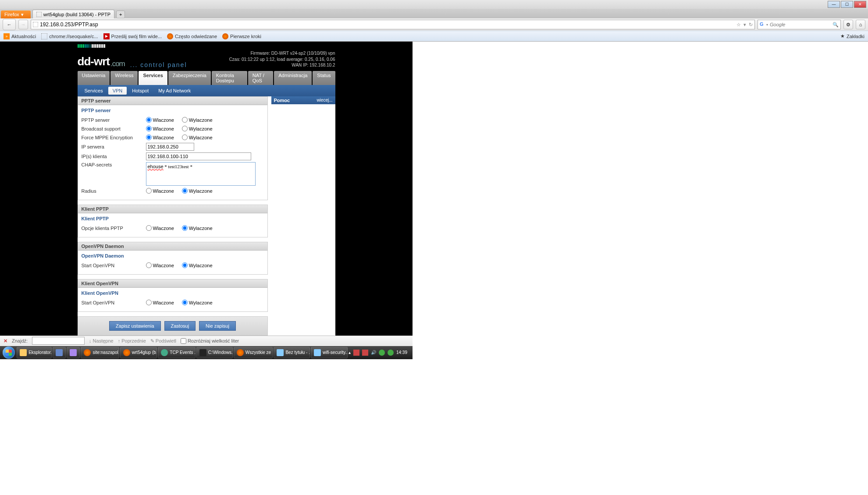 The height and width of the screenshot is (495, 868). I want to click on mppe-enable-radio, so click(149, 138).